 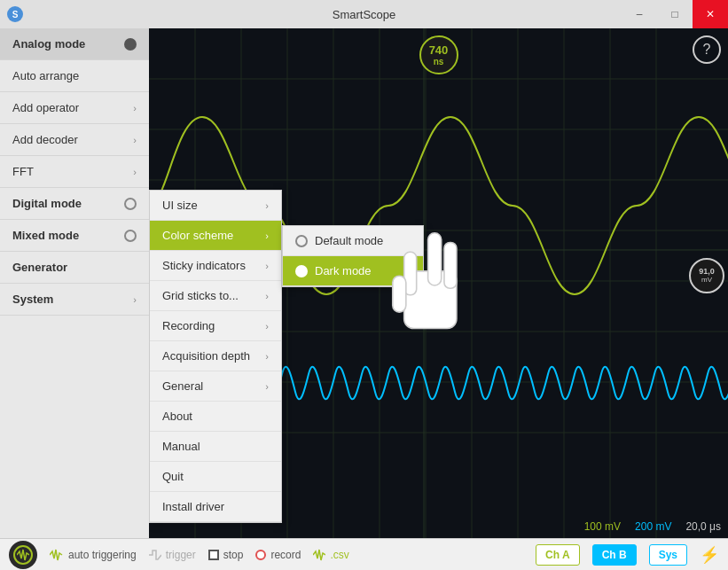 I want to click on wave-indicator-icon, so click(x=57, y=555).